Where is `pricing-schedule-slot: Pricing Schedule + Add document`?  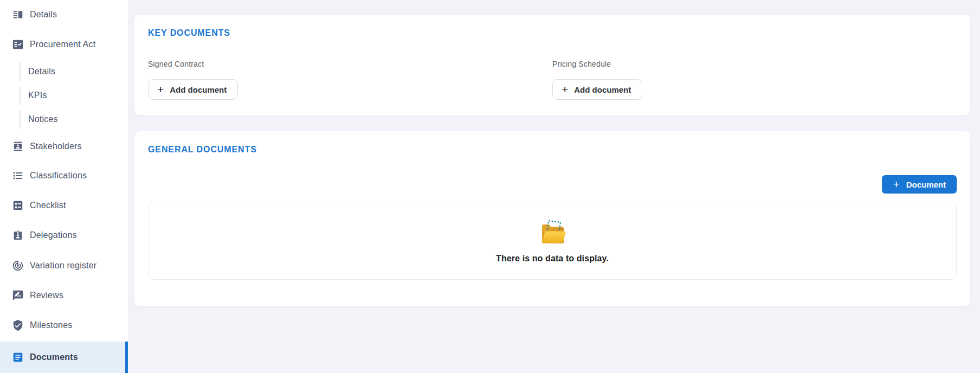 pricing-schedule-slot: Pricing Schedule + Add document is located at coordinates (755, 79).